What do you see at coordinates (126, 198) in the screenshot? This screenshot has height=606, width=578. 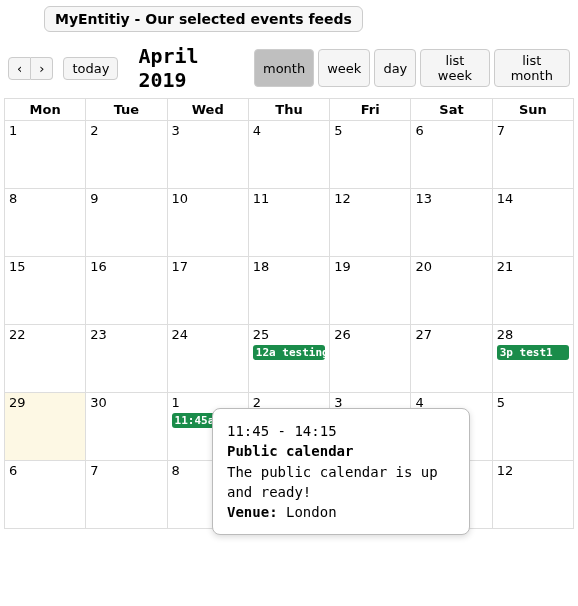 I see `day-number: 9` at bounding box center [126, 198].